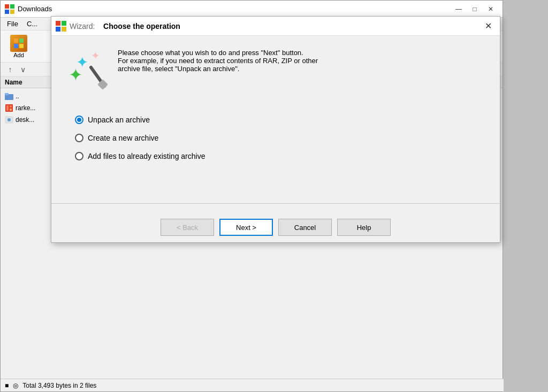 This screenshot has height=392, width=548. I want to click on intro-text: Please choose what you wish to do and pr…, so click(218, 74).